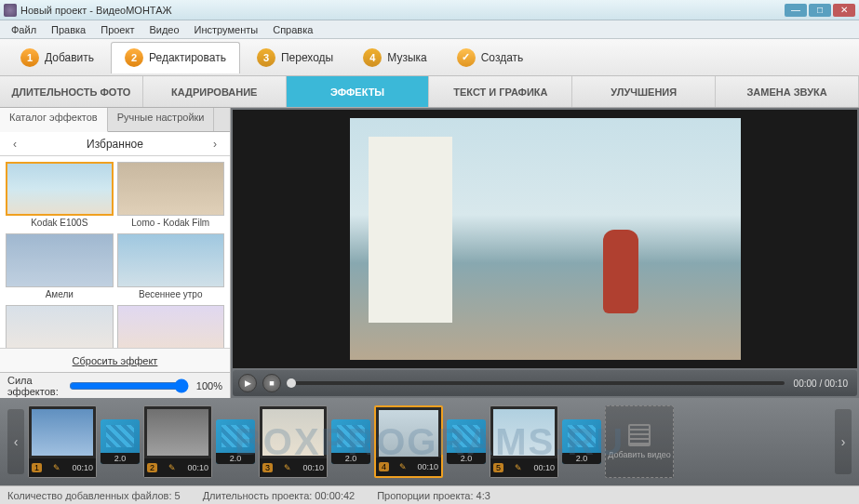 The width and height of the screenshot is (859, 504). I want to click on timeline-prev-icon: ‹, so click(16, 442).